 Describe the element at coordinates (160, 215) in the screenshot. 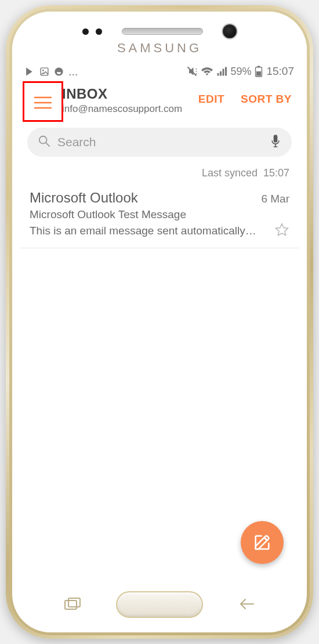

I see `email-subject: Microsoft Outlook Test Message` at that location.